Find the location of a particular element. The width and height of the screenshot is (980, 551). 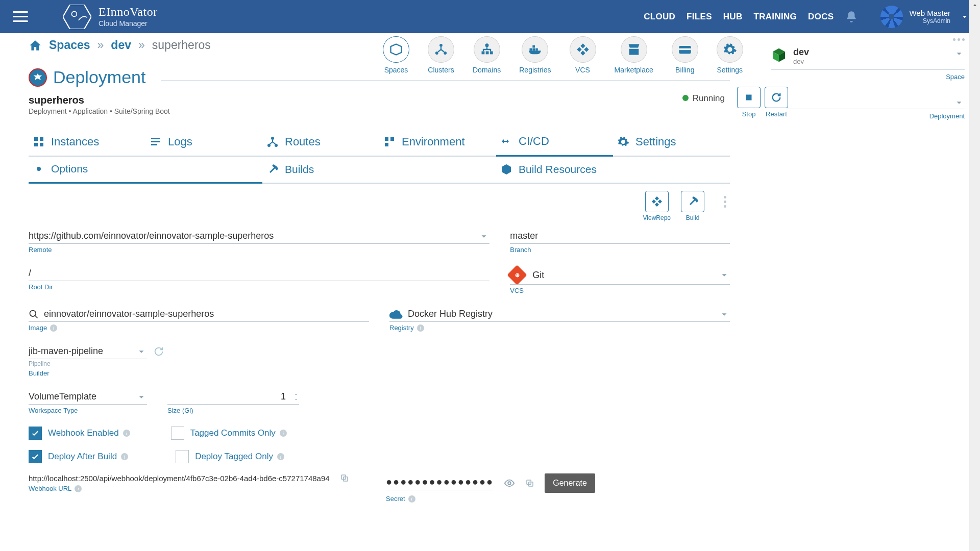

nav-cloud: CLOUD is located at coordinates (659, 17).